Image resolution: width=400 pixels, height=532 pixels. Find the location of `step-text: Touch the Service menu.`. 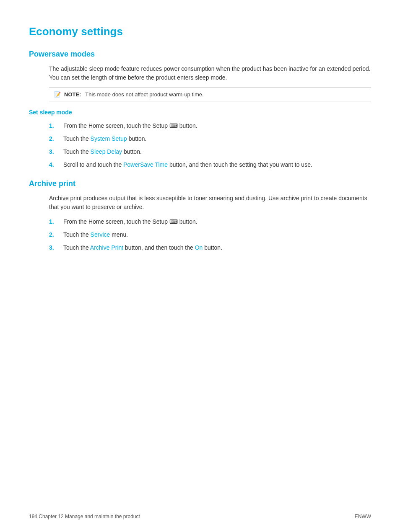

step-text: Touch the Service menu. is located at coordinates (96, 235).